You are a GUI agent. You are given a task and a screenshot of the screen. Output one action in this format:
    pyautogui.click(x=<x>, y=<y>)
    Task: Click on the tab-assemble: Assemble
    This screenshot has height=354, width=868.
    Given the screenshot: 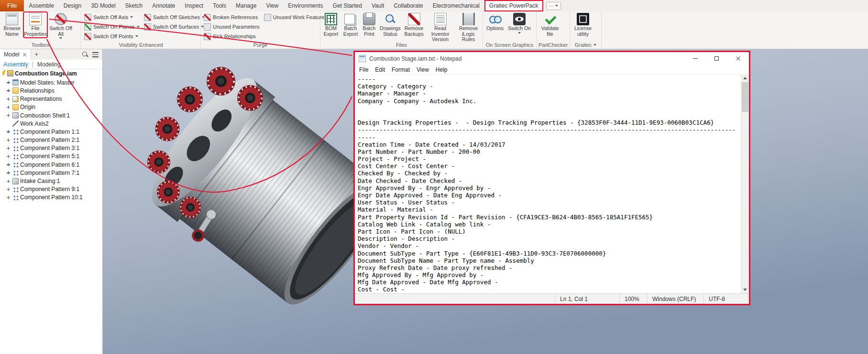 What is the action you would take?
    pyautogui.click(x=41, y=6)
    